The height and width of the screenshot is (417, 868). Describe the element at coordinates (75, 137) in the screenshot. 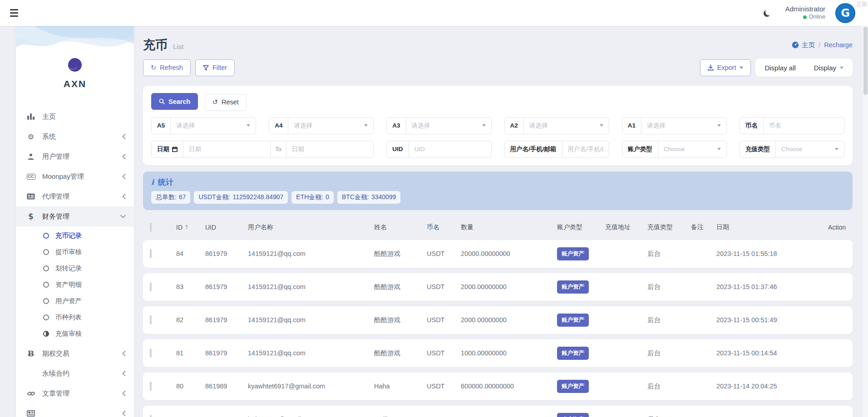

I see `sidebar-item-system: ⚙ 系统` at that location.